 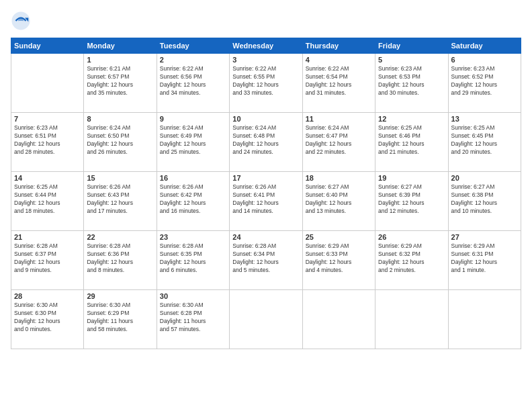 I want to click on day-cell: 17Sunrise: 6:26 AM Sunset: 6:41 PM Dayli…, so click(x=266, y=201).